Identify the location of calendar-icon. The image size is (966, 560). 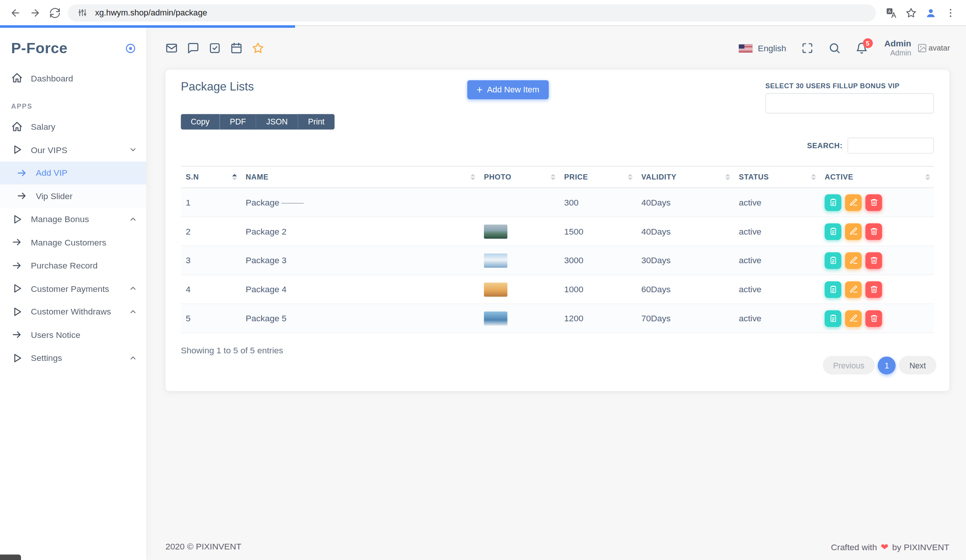
(236, 48).